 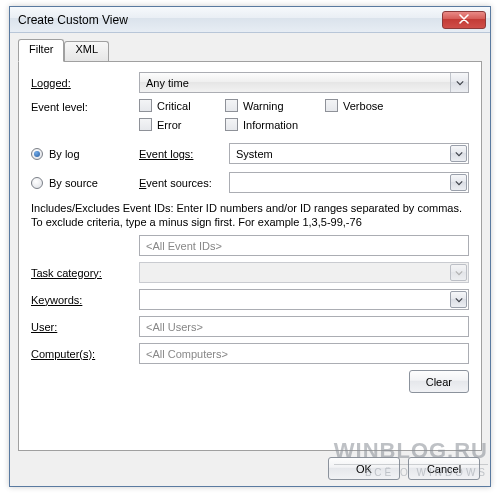 What do you see at coordinates (64, 154) in the screenshot?
I see `radio-by-log-label: By log` at bounding box center [64, 154].